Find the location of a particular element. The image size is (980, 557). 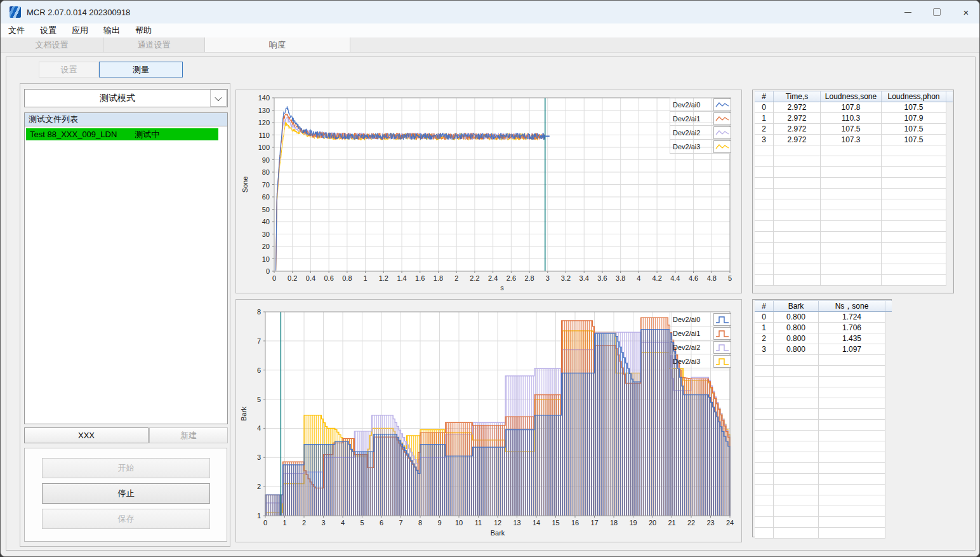

table-row: 20.8001.435 is located at coordinates (823, 339).